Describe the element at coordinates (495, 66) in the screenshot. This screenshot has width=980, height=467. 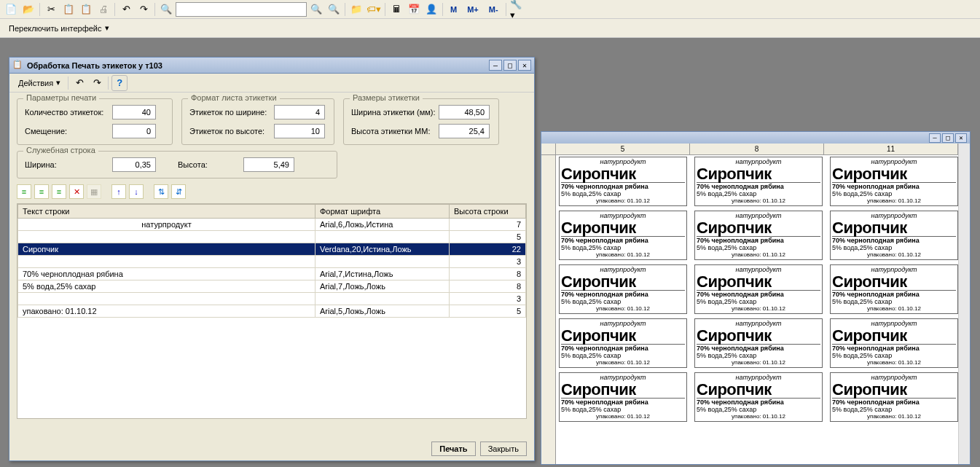
I see `minimize-button: —` at that location.